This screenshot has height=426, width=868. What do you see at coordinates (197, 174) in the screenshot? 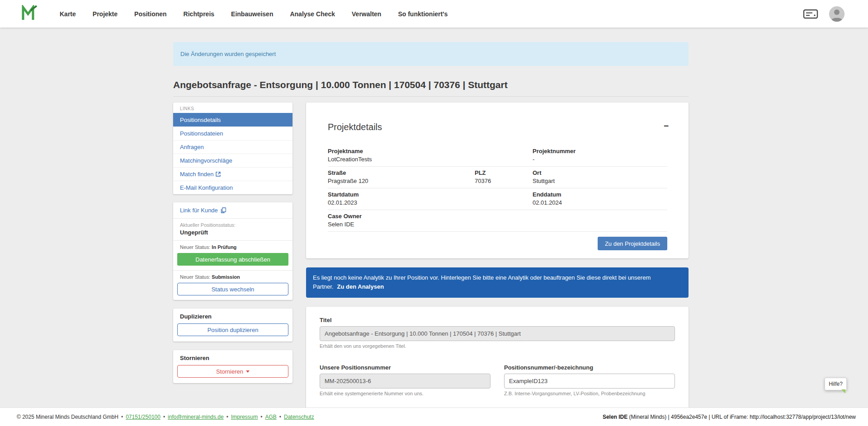
I see `sidebar-item-label: Match finden` at bounding box center [197, 174].